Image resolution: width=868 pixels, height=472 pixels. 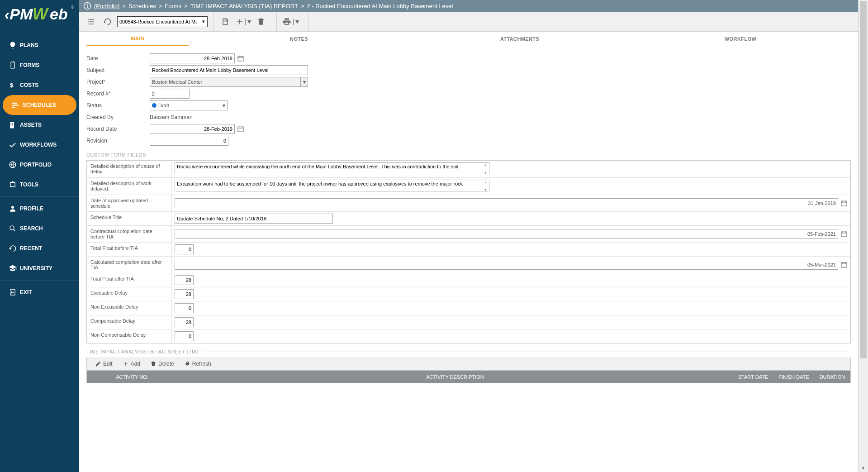 I want to click on subject-input, so click(x=229, y=70).